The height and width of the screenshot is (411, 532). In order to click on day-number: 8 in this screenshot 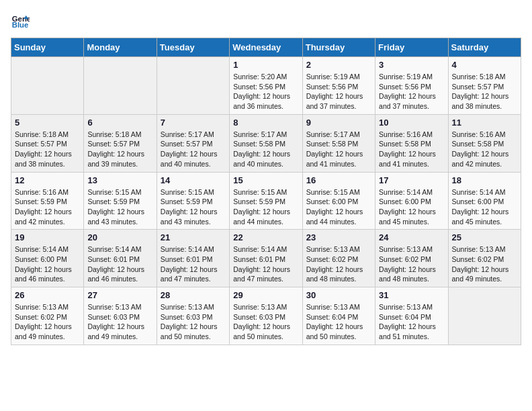, I will do `click(266, 122)`.